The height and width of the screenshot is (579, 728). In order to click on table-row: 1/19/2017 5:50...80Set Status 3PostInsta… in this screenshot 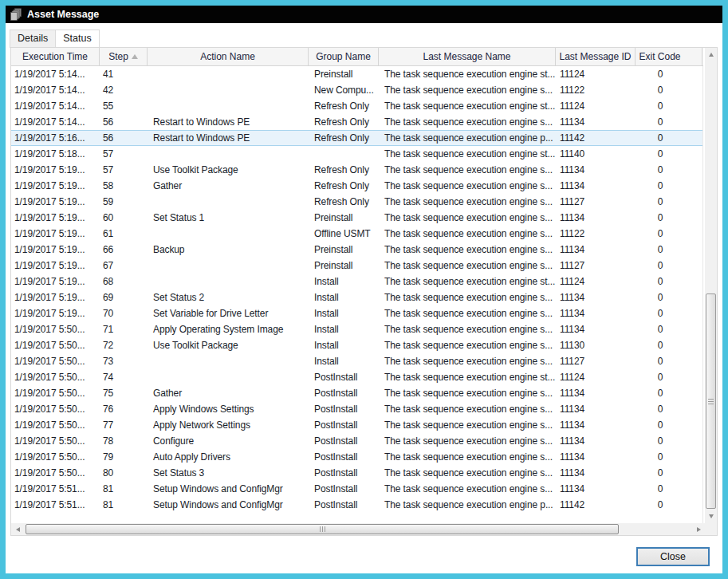, I will do `click(357, 473)`.